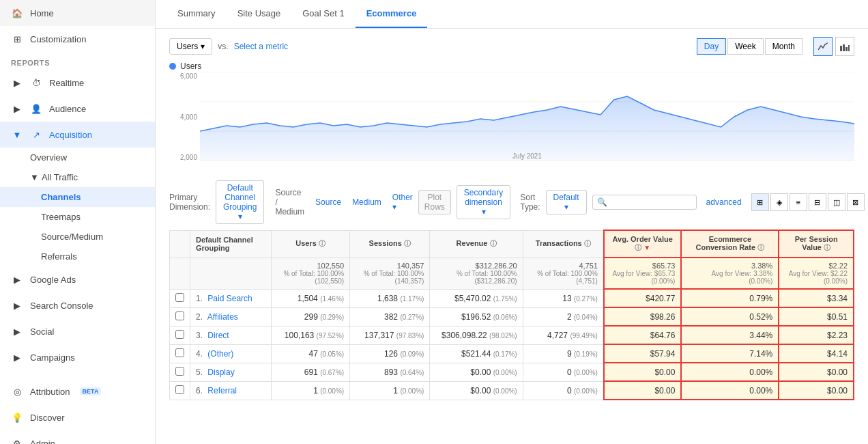 The width and height of the screenshot is (868, 444). I want to click on row-num-4: 5., so click(201, 372).